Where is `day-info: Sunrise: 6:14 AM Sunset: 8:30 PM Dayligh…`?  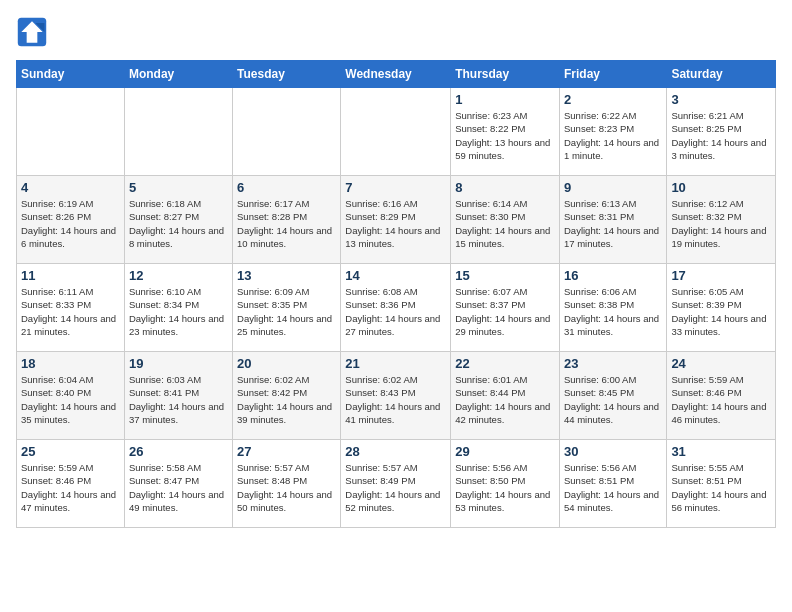 day-info: Sunrise: 6:14 AM Sunset: 8:30 PM Dayligh… is located at coordinates (505, 224).